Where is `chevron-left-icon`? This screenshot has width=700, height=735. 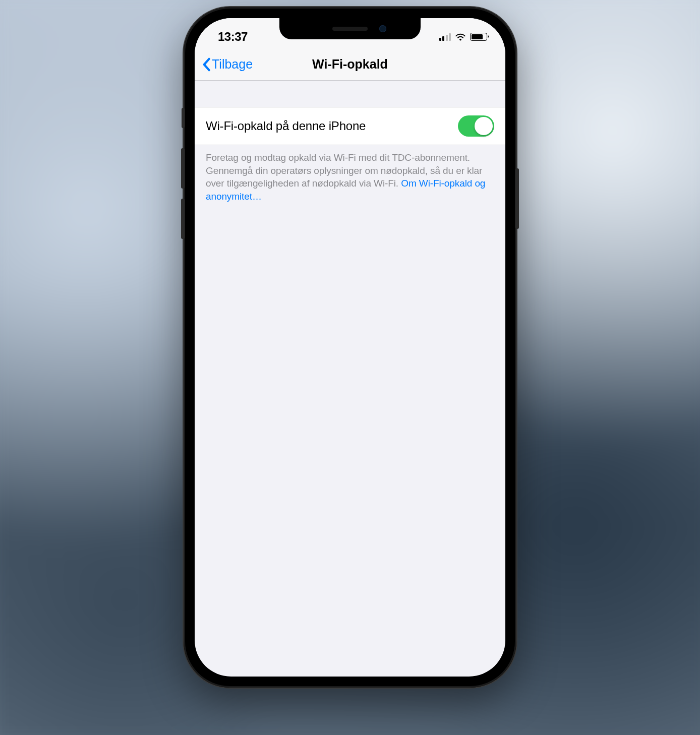 chevron-left-icon is located at coordinates (206, 65).